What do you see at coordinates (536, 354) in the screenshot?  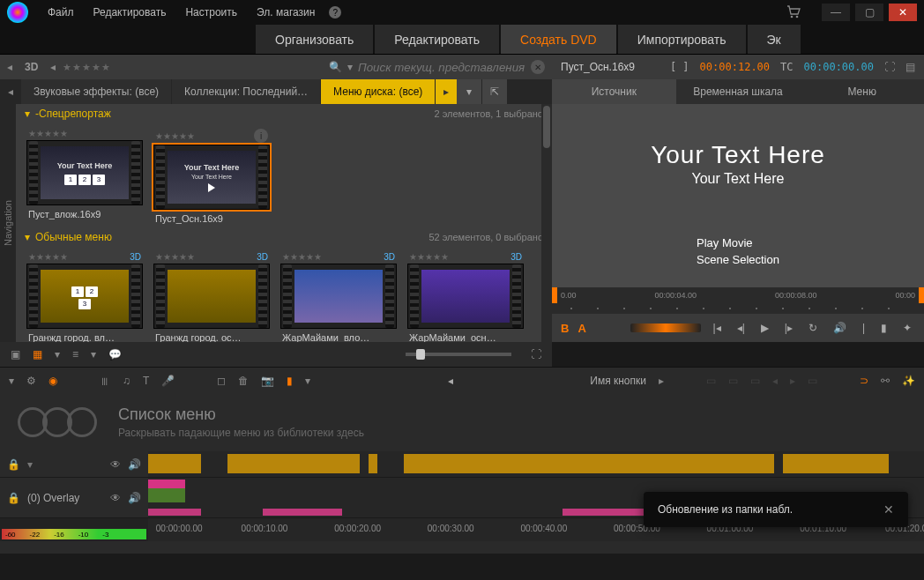 I see `expand-icon: ⛶` at bounding box center [536, 354].